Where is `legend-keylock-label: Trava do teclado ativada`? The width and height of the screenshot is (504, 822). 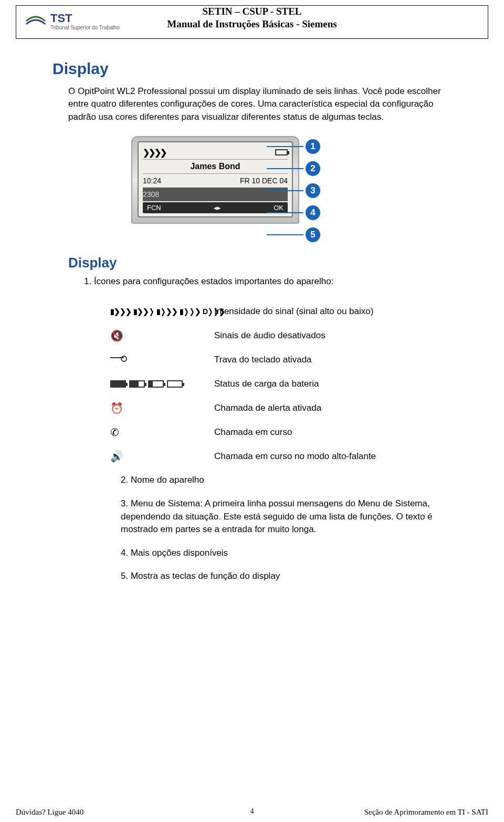 legend-keylock-label: Trava do teclado ativada is located at coordinates (263, 360).